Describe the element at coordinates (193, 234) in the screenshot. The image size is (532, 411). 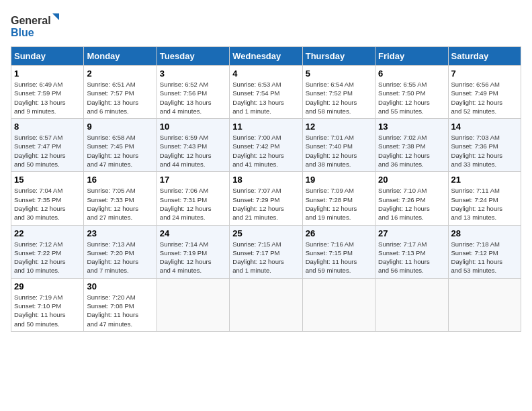
I see `day-number: 24` at that location.